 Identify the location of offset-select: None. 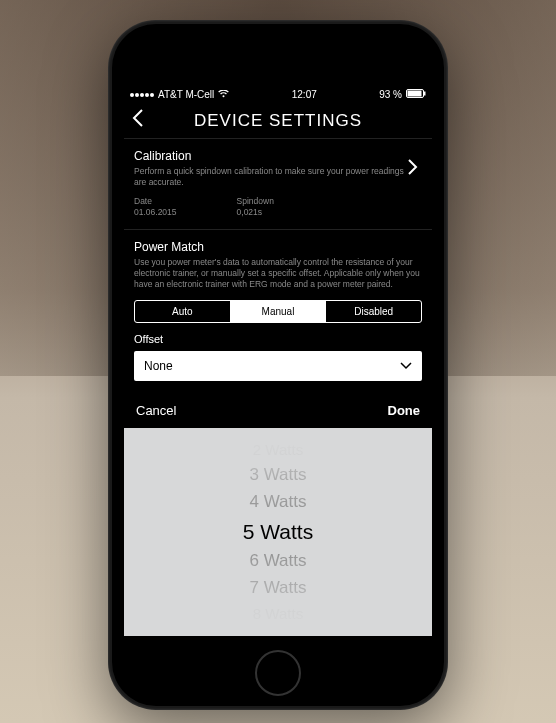
(278, 366).